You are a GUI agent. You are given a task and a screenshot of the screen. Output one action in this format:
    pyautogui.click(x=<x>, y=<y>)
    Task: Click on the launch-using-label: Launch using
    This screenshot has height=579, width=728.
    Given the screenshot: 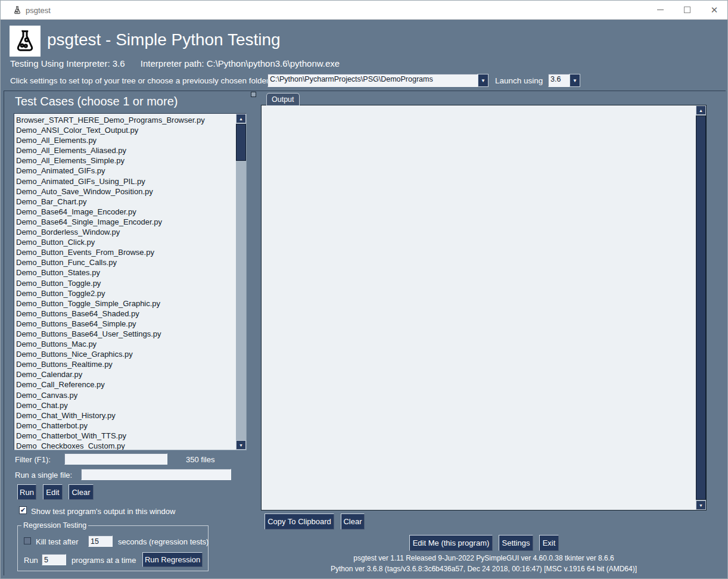 What is the action you would take?
    pyautogui.click(x=519, y=81)
    